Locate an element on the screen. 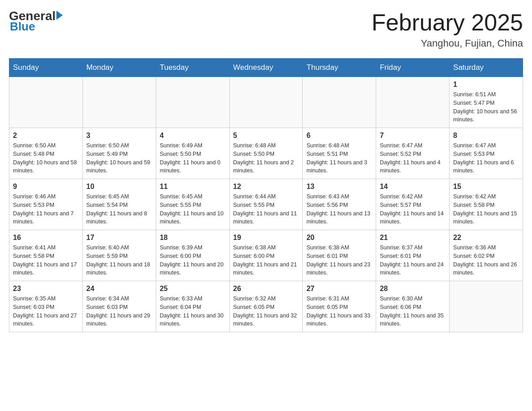 The height and width of the screenshot is (411, 532). day-info: Sunrise: 6:51 AMSunset: 5:47 PMDaylight:… is located at coordinates (486, 107).